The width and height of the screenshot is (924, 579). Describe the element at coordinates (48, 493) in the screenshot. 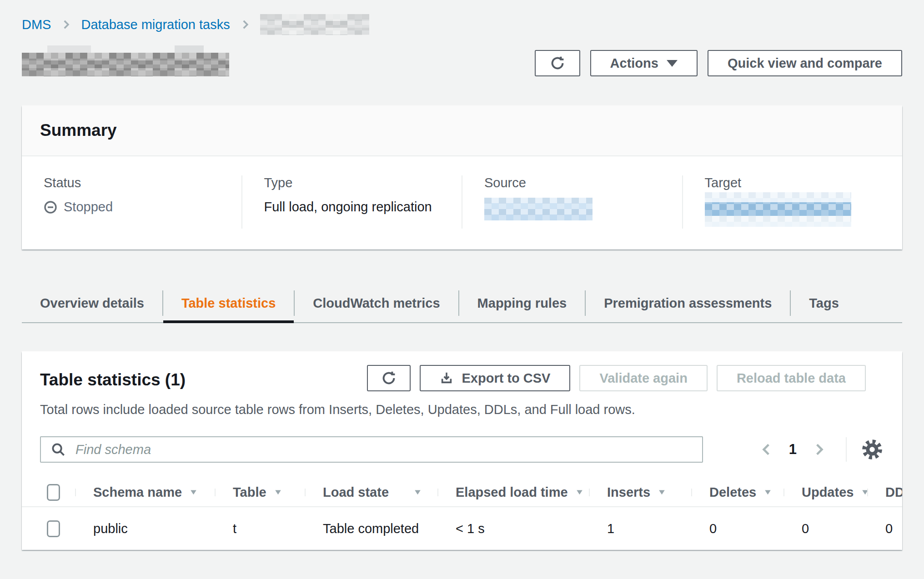

I see `select-all-cell` at that location.